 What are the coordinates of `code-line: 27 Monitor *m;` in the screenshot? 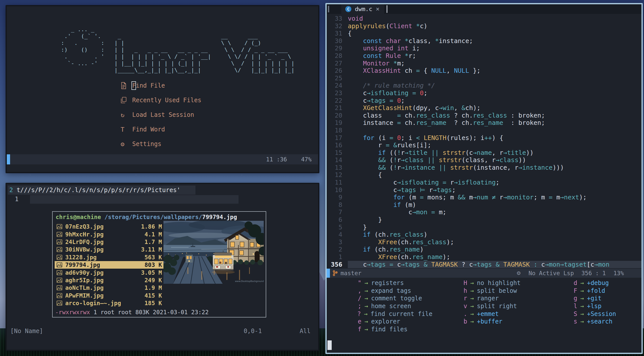 It's located at (484, 63).